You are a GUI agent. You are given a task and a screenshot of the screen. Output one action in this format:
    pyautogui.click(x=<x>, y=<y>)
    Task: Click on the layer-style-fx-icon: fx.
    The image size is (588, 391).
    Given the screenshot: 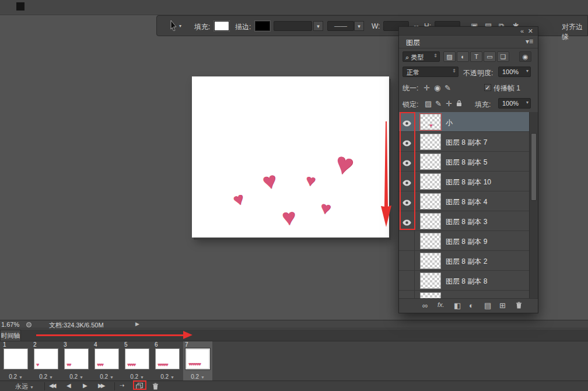 What is the action you would take?
    pyautogui.click(x=441, y=305)
    